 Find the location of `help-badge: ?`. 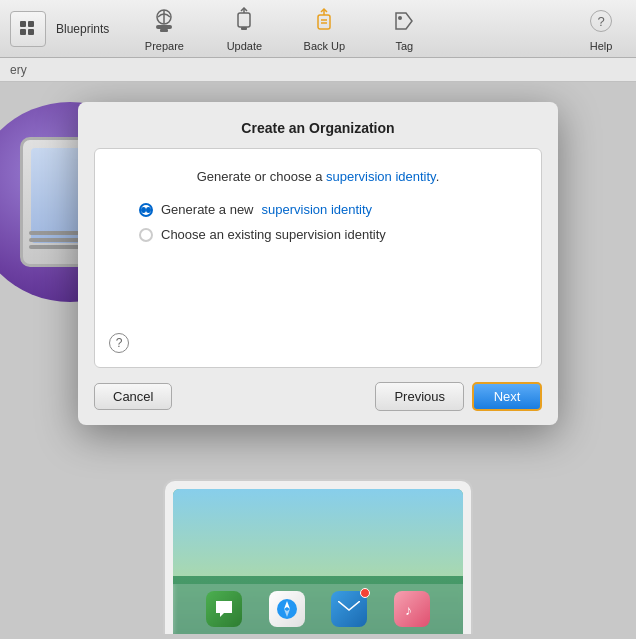

help-badge: ? is located at coordinates (601, 21).